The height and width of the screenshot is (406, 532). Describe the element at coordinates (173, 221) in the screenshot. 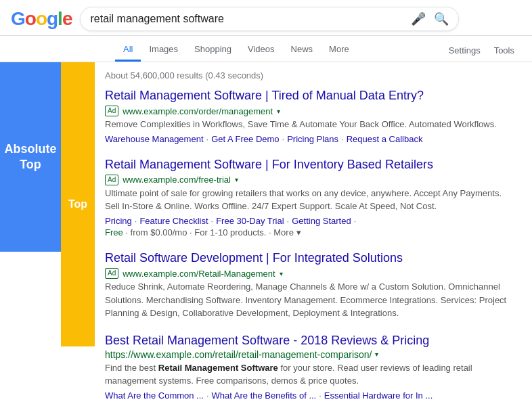

I see `ad-2-sitelink-2: Feature Checklist` at that location.